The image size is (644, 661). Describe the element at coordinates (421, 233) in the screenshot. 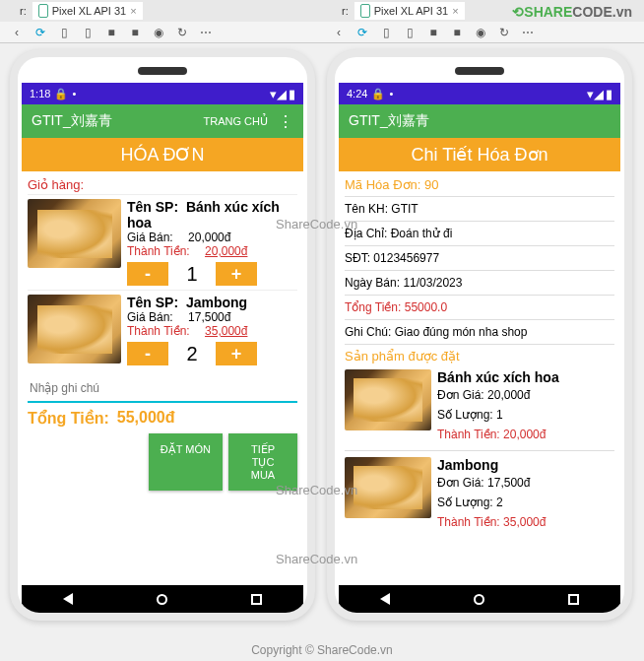

I see `address-value: Đoán thử đi` at that location.